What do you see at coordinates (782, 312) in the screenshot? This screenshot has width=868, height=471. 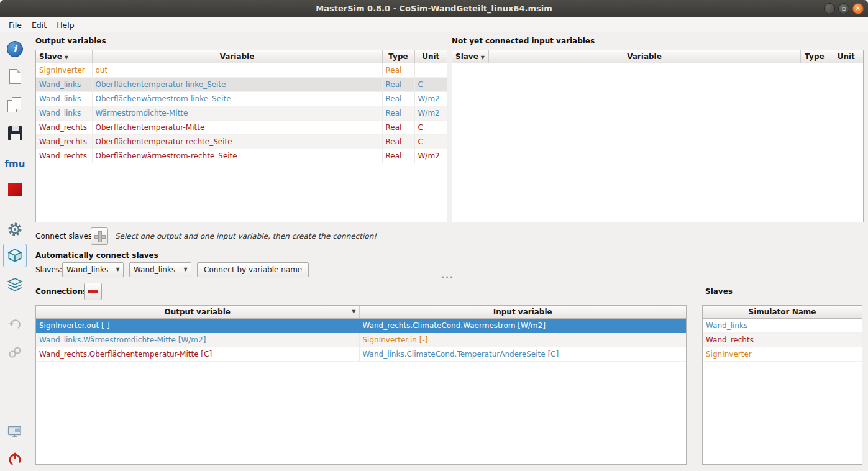 I see `column-header-simulator-name: Simulator Name` at bounding box center [782, 312].